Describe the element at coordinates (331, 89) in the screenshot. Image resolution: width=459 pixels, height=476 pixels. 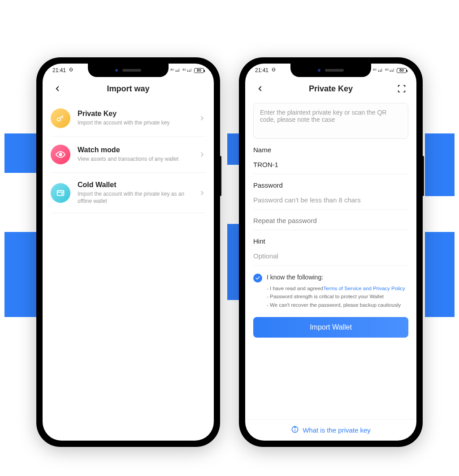
I see `app-bar: Private Key` at that location.